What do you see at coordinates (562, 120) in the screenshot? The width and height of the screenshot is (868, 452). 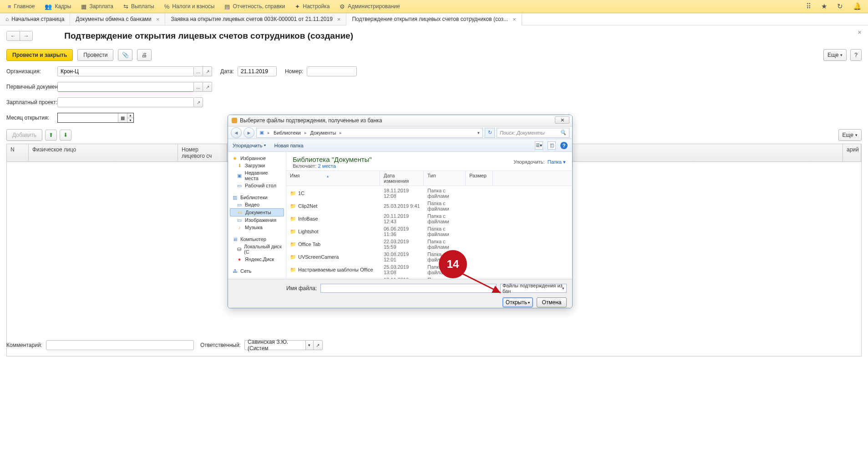 I see `dialog-close-button: ✕` at bounding box center [562, 120].